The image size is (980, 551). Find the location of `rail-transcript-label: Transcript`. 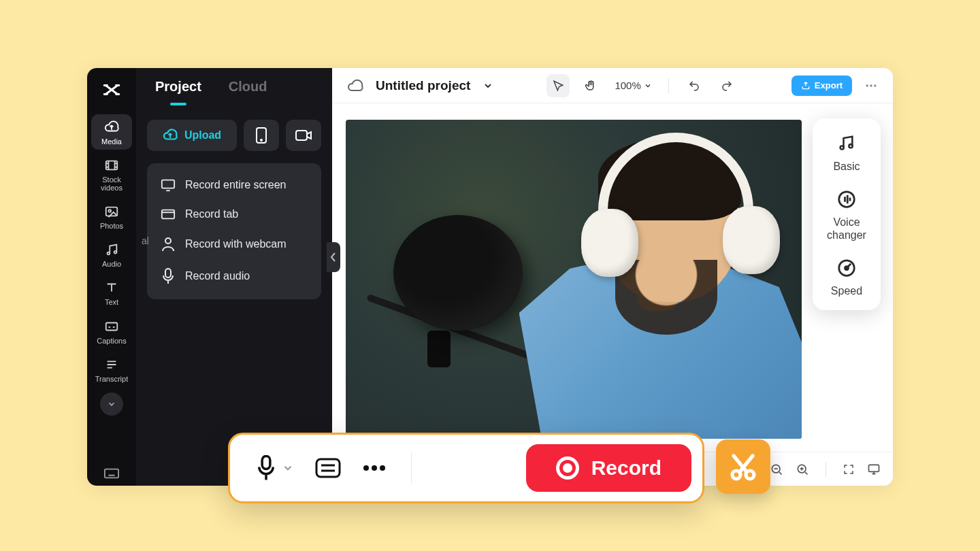

rail-transcript-label: Transcript is located at coordinates (112, 379).